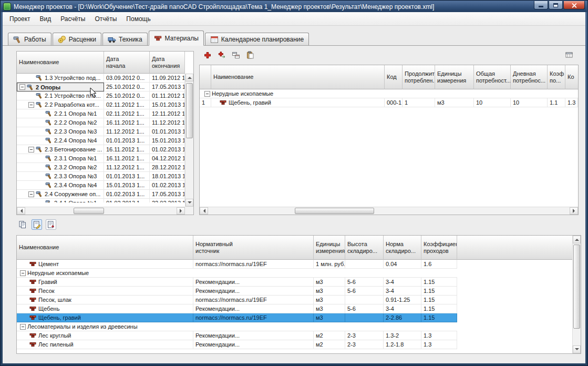  Describe the element at coordinates (189, 203) in the screenshot. I see `scroll-down-button` at that location.